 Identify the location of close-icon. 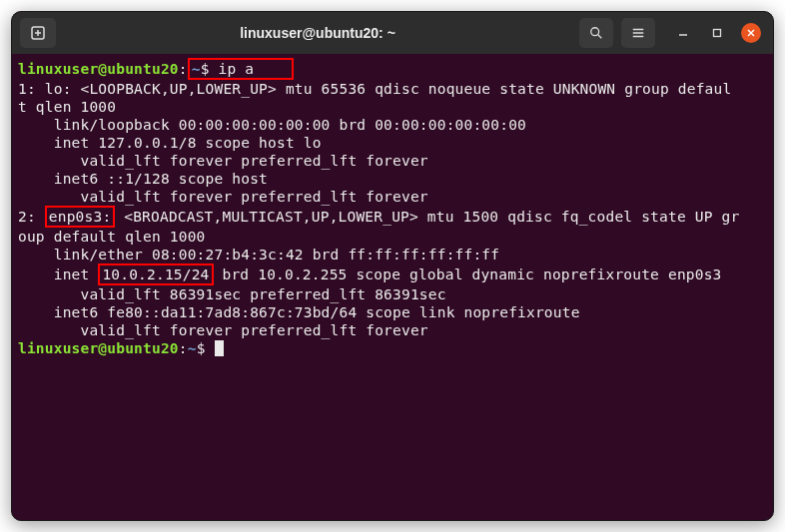
(751, 33).